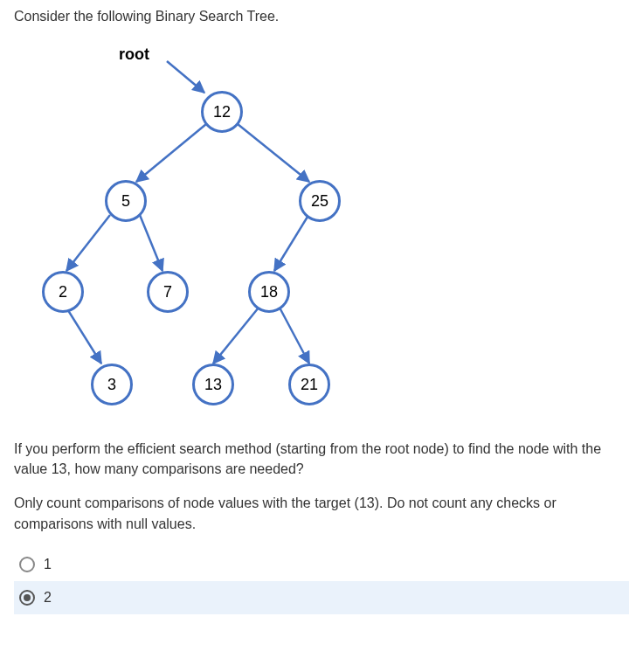  What do you see at coordinates (63, 292) in the screenshot?
I see `tree-node-2: 2` at bounding box center [63, 292].